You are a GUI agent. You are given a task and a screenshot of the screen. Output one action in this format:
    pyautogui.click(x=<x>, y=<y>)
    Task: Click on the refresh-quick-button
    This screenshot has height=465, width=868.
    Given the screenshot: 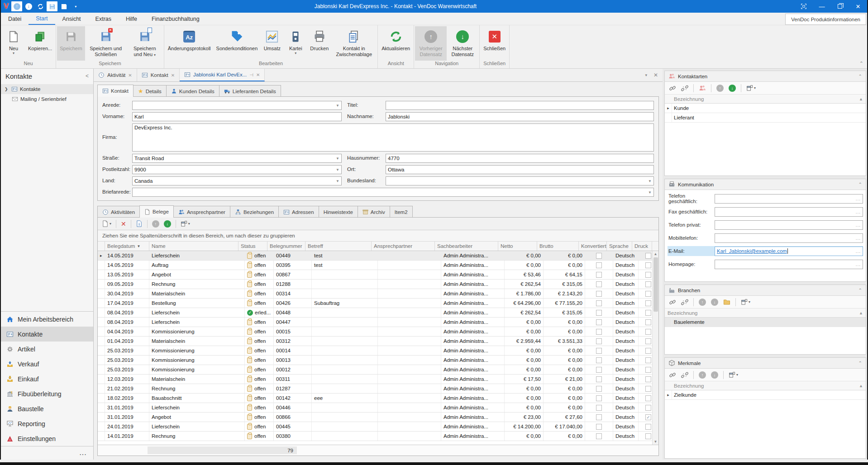 What is the action you would take?
    pyautogui.click(x=40, y=6)
    